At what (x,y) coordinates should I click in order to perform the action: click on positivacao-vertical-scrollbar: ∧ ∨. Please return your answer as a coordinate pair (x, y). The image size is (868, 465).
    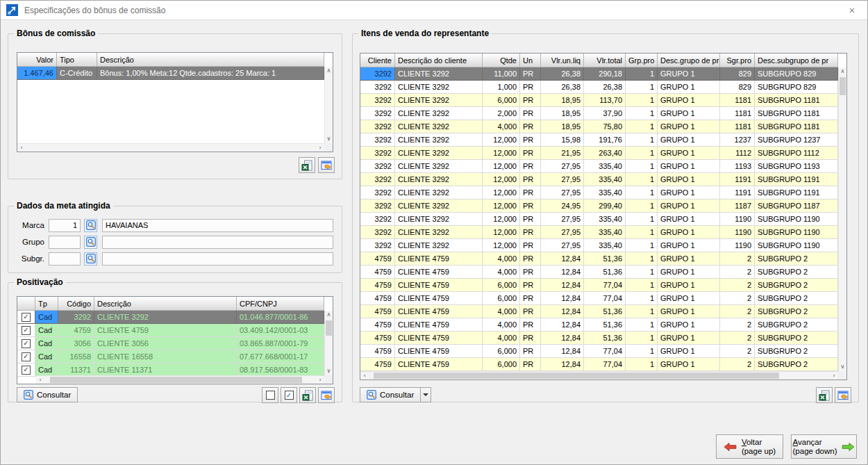
    Looking at the image, I should click on (328, 343).